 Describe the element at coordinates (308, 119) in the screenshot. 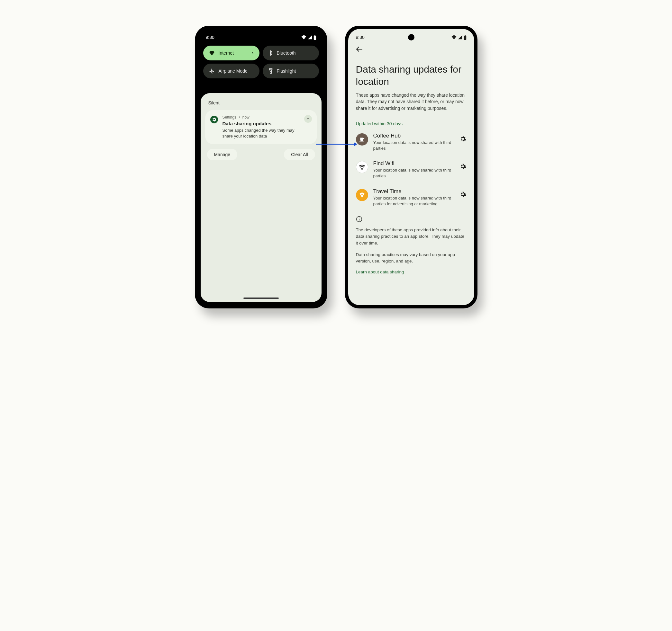

I see `collapse-button` at that location.